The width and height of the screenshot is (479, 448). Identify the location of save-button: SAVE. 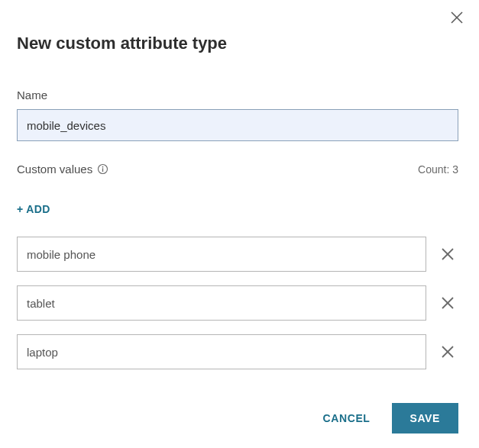
(426, 418).